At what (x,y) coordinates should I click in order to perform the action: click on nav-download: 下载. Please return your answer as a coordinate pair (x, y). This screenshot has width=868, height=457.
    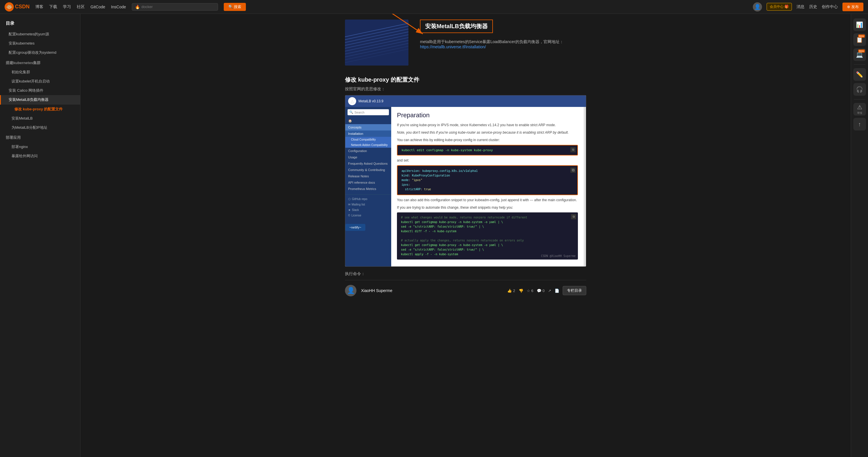
    Looking at the image, I should click on (53, 7).